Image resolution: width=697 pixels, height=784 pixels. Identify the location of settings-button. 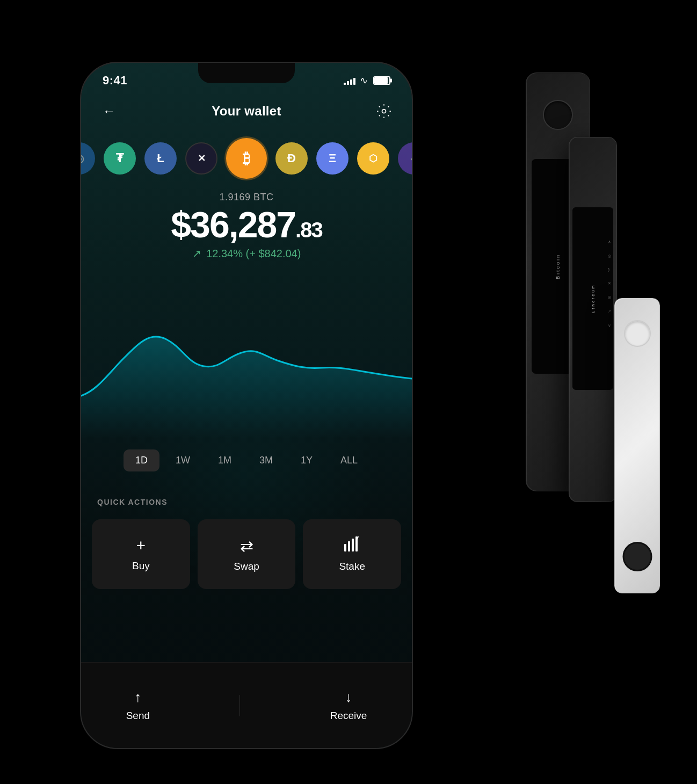
(384, 111).